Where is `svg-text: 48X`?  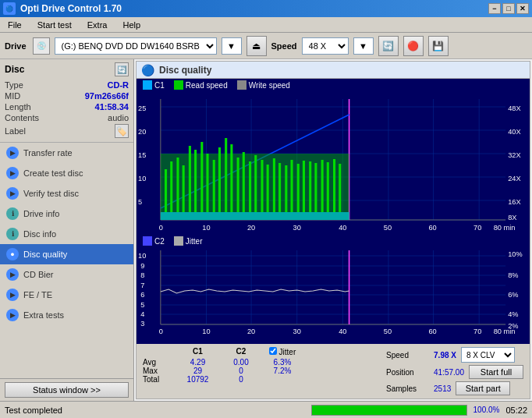
svg-text: 48X is located at coordinates (514, 108).